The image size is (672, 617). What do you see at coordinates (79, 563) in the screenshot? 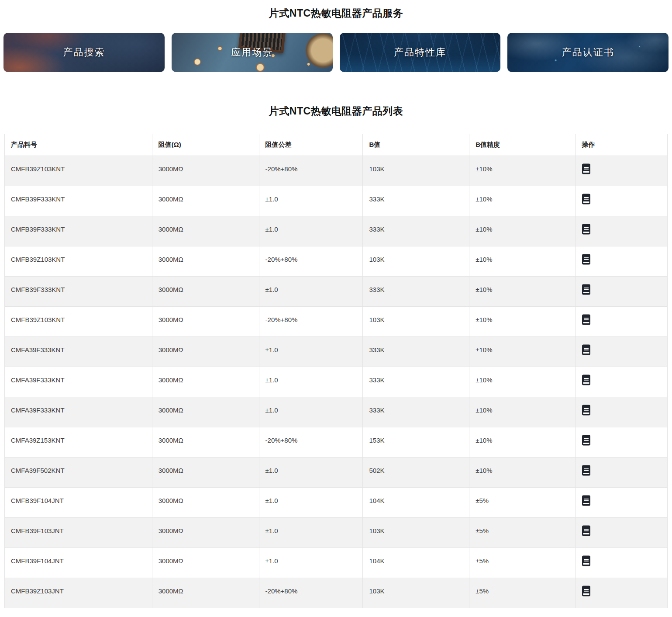
I see `cell-part-number: CMFB39F104JNT` at bounding box center [79, 563].